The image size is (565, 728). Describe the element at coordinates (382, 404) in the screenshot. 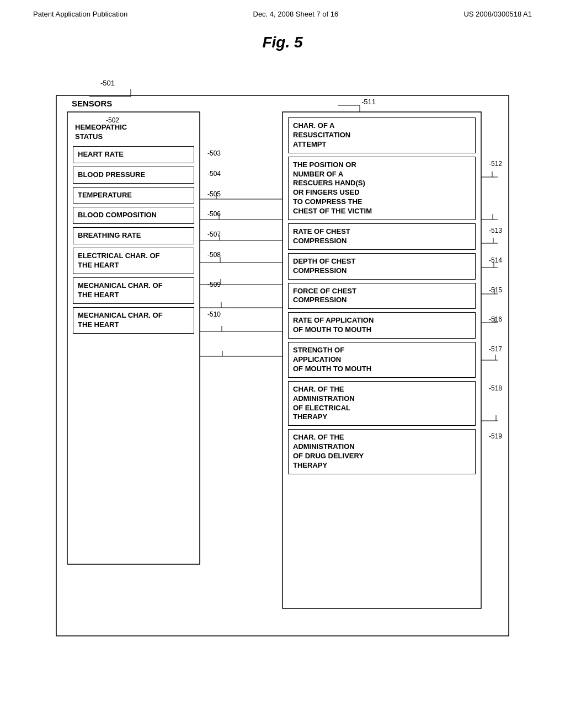

I see `item-box-electrical-therapy: CHAR. OF THEADMINISTRATIONOF ELECTRICALT…` at that location.